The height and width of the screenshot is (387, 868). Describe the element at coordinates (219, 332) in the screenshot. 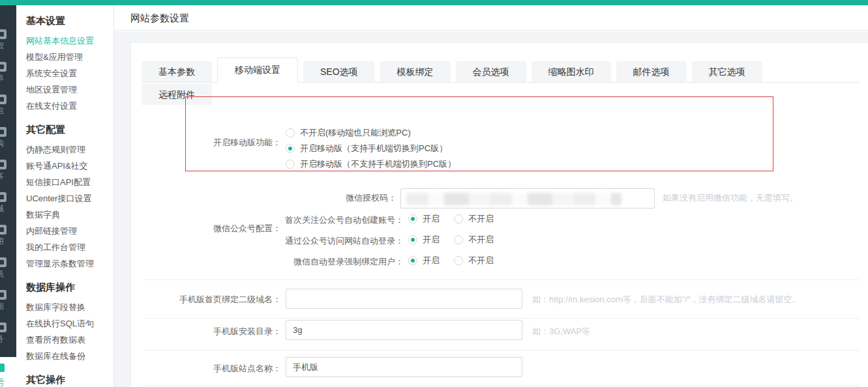

I see `install-dir-label: 手机版安装目录：` at that location.